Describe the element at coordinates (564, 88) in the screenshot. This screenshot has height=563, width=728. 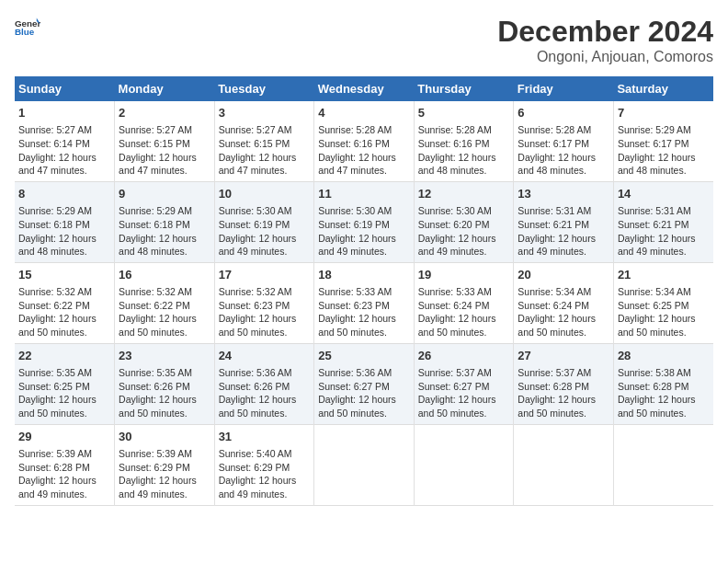
I see `weekday-header-friday: Friday` at that location.